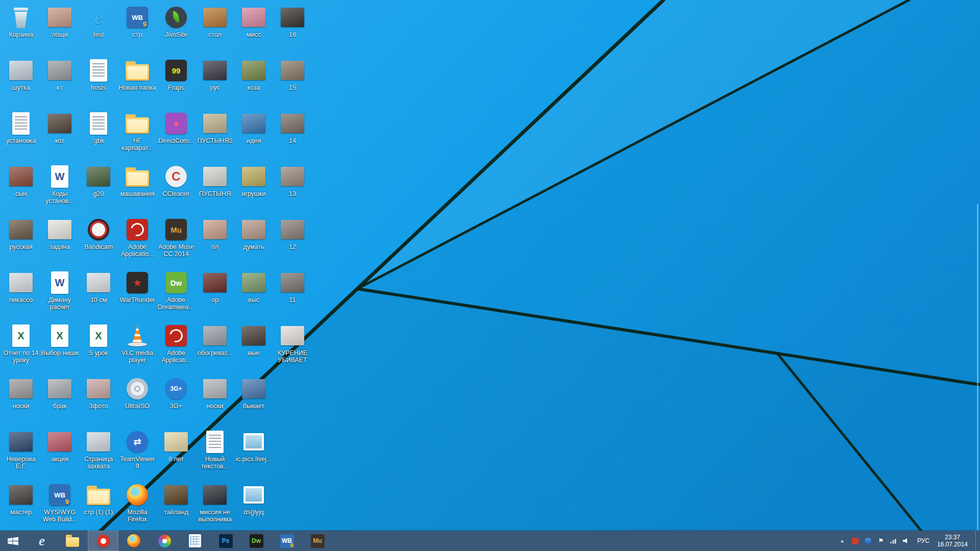 Image resolution: width=980 pixels, height=551 pixels. Describe the element at coordinates (176, 499) in the screenshot. I see `desktop-icon-tailand: тайланд` at that location.